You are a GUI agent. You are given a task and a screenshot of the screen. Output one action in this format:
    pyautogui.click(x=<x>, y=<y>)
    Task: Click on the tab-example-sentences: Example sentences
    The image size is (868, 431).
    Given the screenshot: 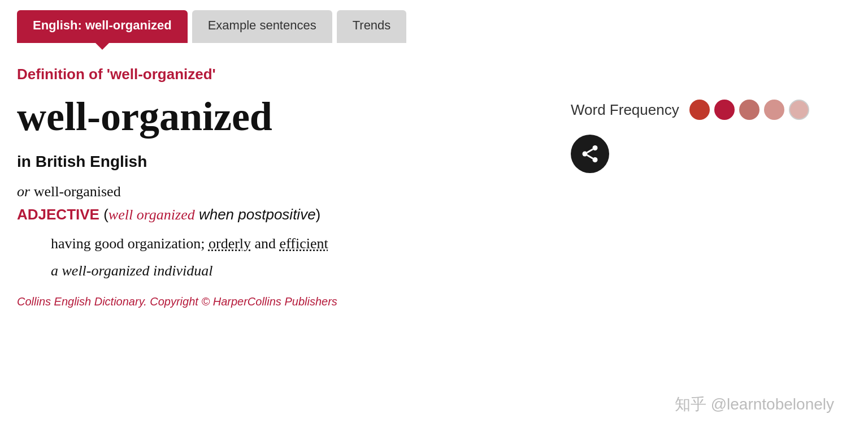 What is the action you would take?
    pyautogui.click(x=262, y=27)
    